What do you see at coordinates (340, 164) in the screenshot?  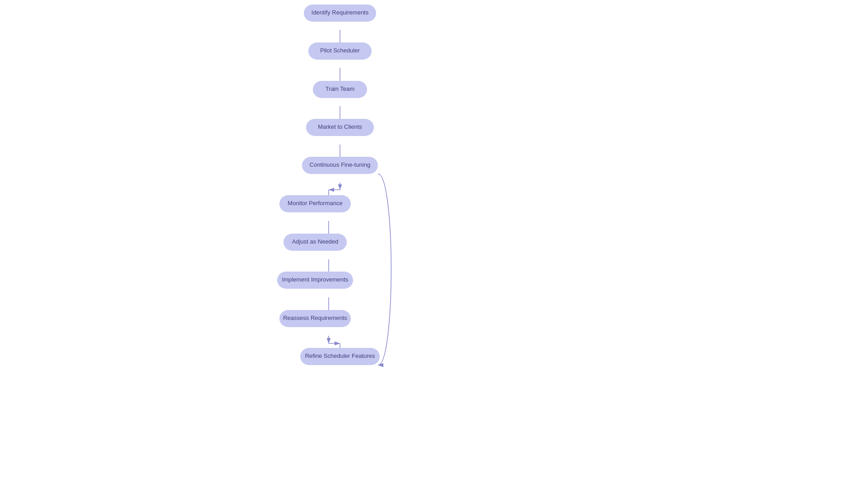 I see `node-continuous-label: Continuous Fine-tuning` at bounding box center [340, 164].